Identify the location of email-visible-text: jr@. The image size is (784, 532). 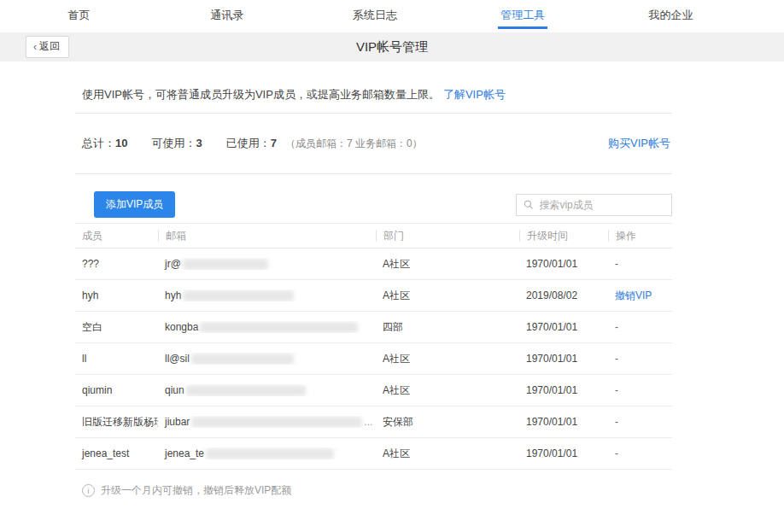
(173, 264).